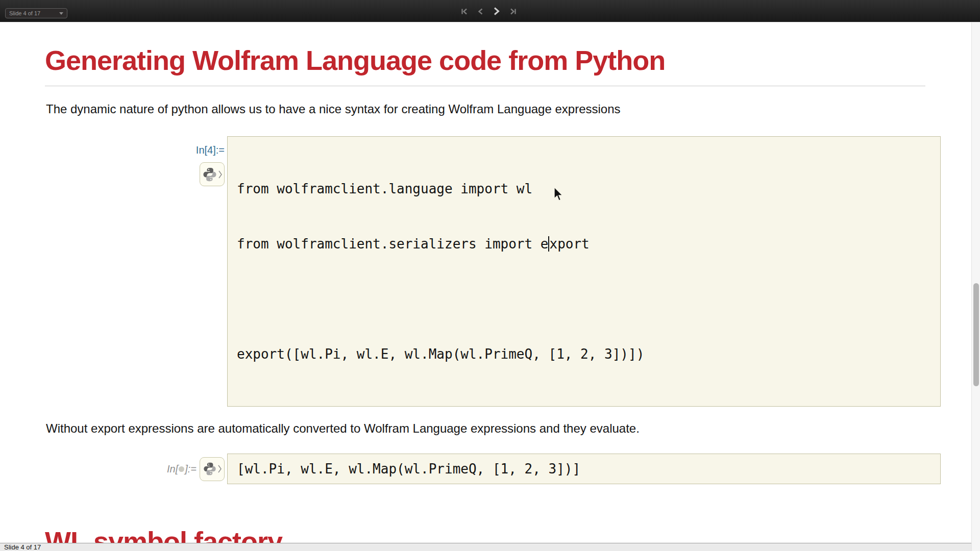  I want to click on status-slide-indicator: Slide 4 of 17, so click(22, 547).